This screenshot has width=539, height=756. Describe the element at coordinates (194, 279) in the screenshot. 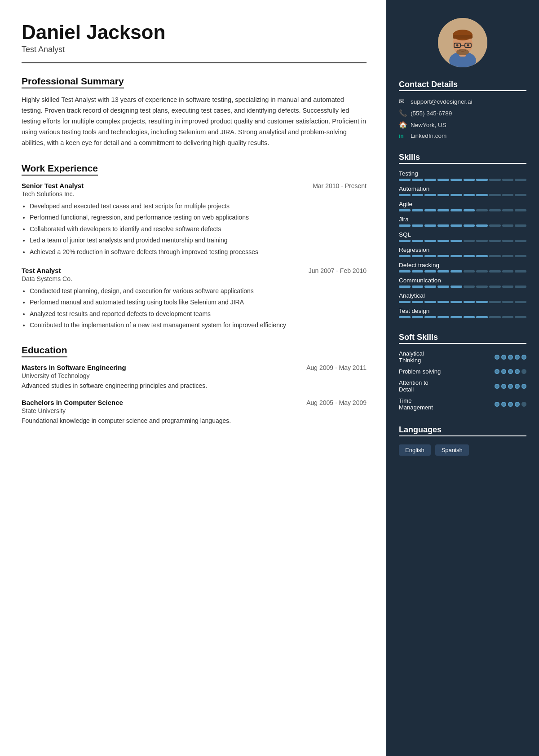

I see `job-2-company: Data Systems Co.` at that location.